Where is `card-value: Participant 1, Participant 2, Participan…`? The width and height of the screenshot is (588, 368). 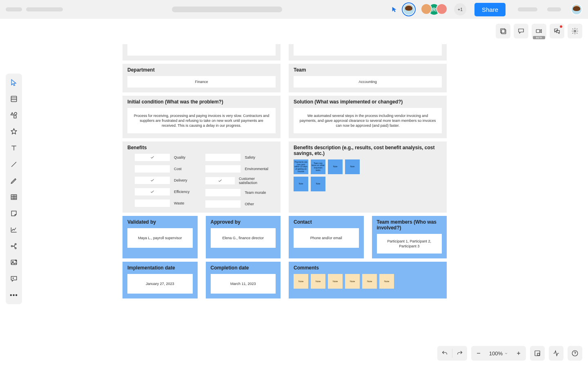 card-value: Participant 1, Participant 2, Participan… is located at coordinates (410, 244).